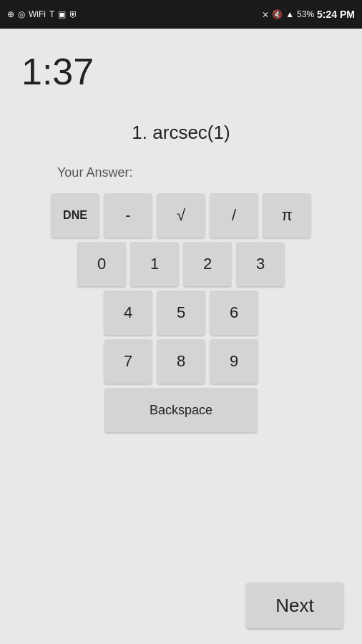  I want to click on image-icon: ▣, so click(62, 14).